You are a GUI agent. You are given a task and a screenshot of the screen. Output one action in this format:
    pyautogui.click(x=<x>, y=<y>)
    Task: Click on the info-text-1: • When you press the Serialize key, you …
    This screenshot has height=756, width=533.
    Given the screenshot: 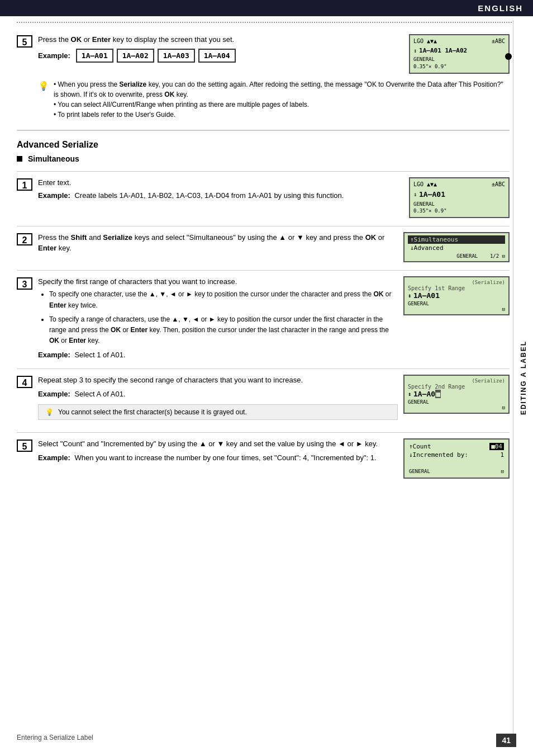 What is the action you would take?
    pyautogui.click(x=282, y=100)
    